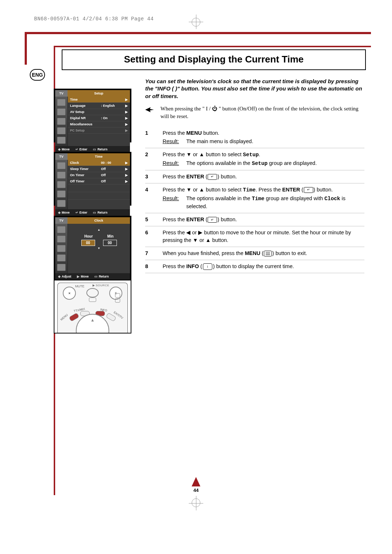 This screenshot has height=554, width=392. I want to click on clock-min-value: 00, so click(110, 243).